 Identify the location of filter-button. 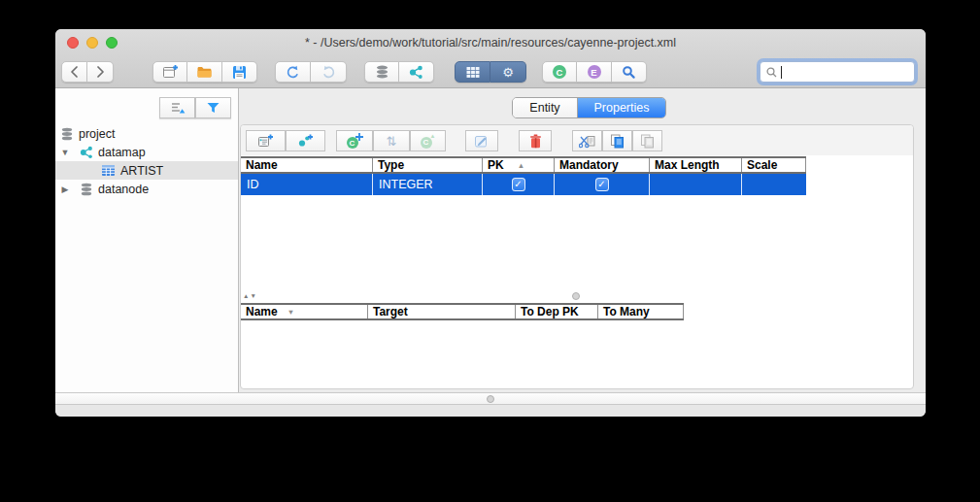
(214, 108).